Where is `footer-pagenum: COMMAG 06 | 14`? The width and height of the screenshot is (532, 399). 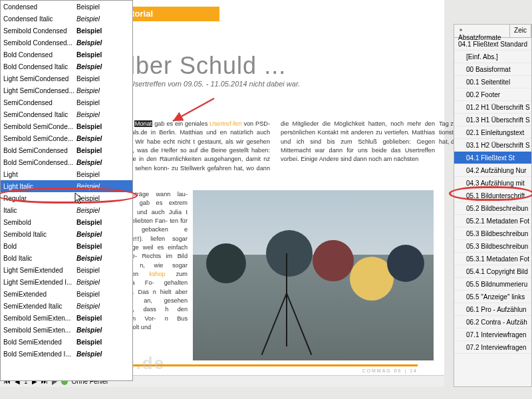
footer-pagenum: COMMAG 06 | 14 is located at coordinates (390, 371).